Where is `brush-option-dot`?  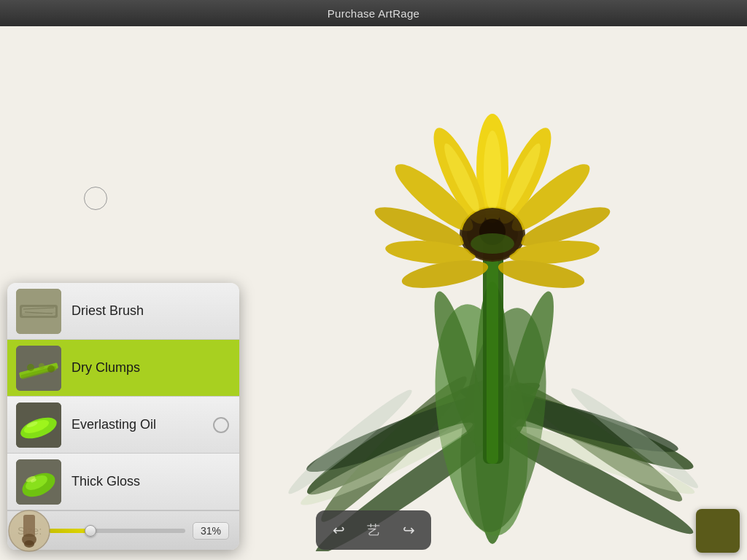 brush-option-dot is located at coordinates (221, 425).